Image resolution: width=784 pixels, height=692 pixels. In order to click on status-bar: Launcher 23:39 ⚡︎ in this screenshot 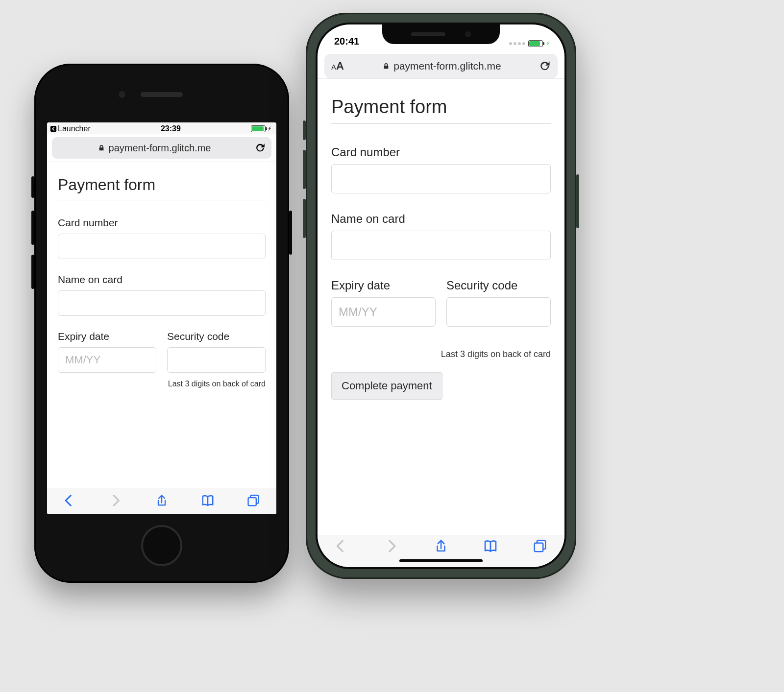, I will do `click(162, 128)`.